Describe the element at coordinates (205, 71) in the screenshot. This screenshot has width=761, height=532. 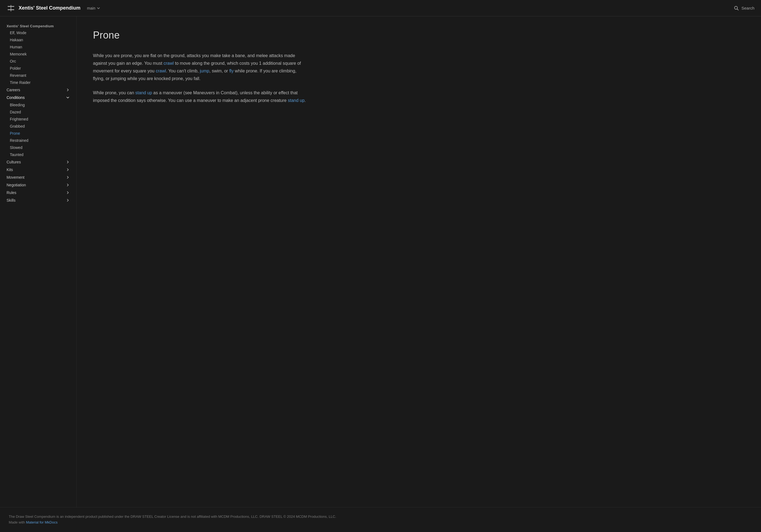
I see `jump-link: jump` at that location.